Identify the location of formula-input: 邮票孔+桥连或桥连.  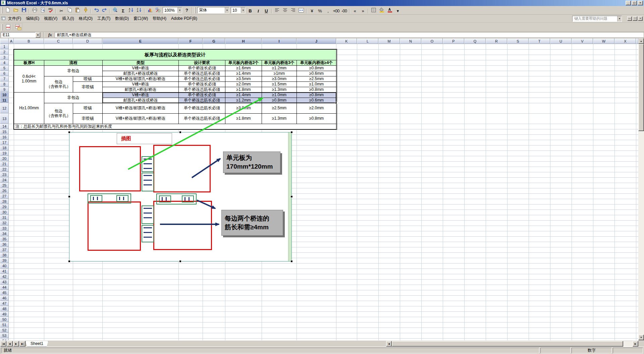
(350, 35).